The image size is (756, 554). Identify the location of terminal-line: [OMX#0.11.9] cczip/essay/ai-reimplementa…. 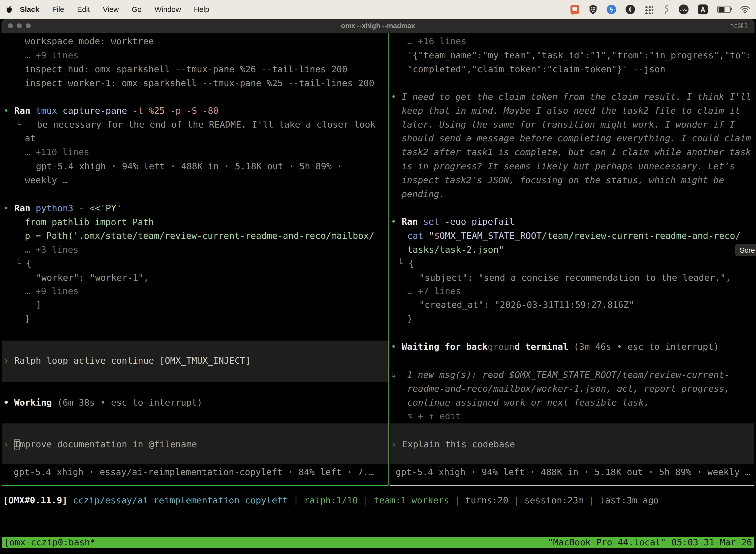
(331, 500).